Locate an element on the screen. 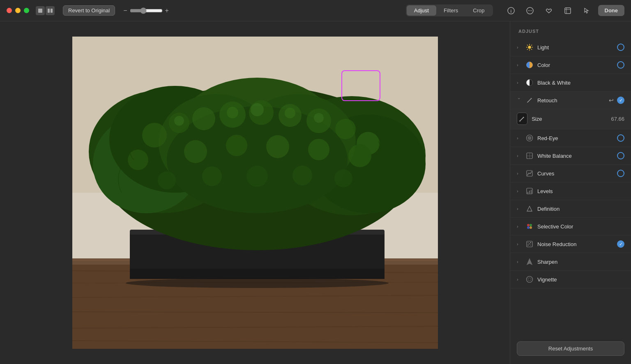 This screenshot has width=631, height=364. redeye-icon is located at coordinates (530, 138).